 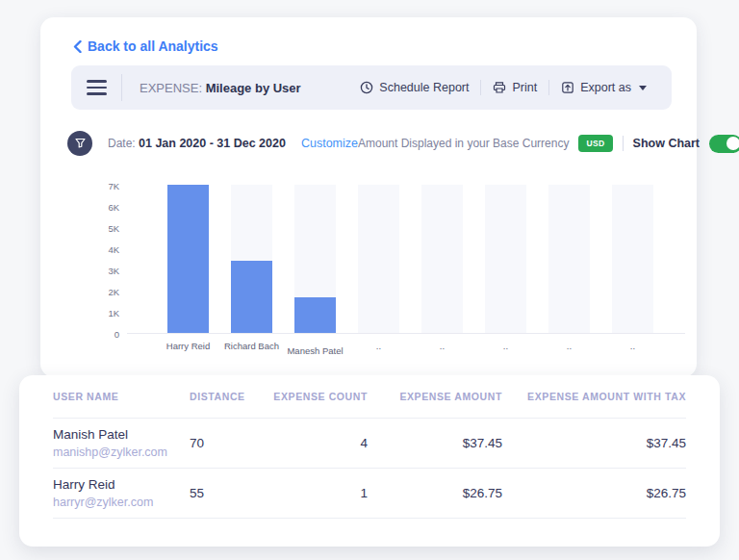 I want to click on customize-link: Customize, so click(x=329, y=143).